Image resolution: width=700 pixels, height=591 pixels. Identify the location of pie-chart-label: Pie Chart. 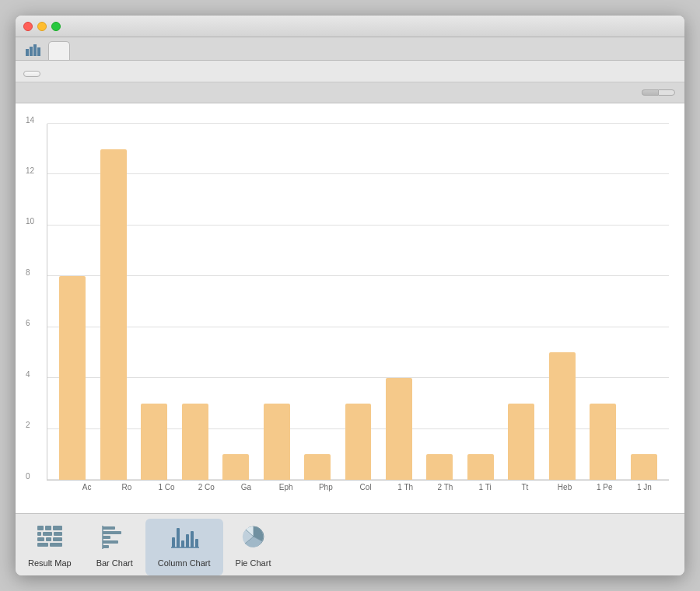
(254, 563).